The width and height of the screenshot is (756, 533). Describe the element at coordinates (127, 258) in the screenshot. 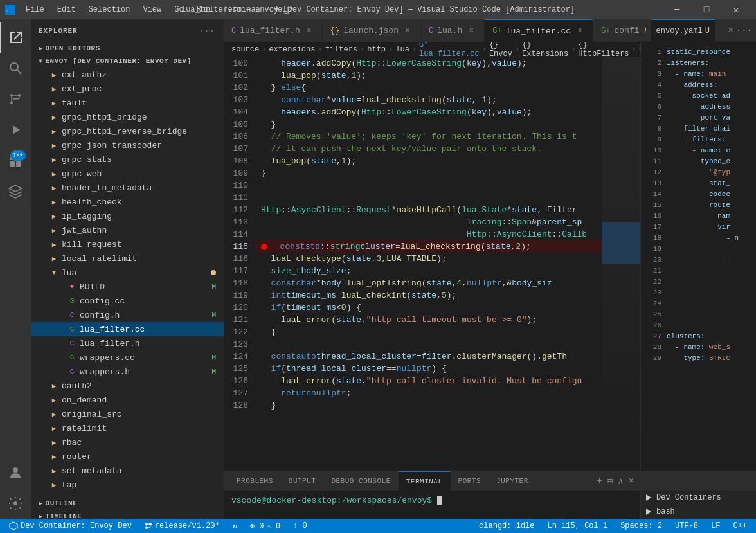

I see `folder-local-ratelimit: ▶ local_ratelimit` at that location.